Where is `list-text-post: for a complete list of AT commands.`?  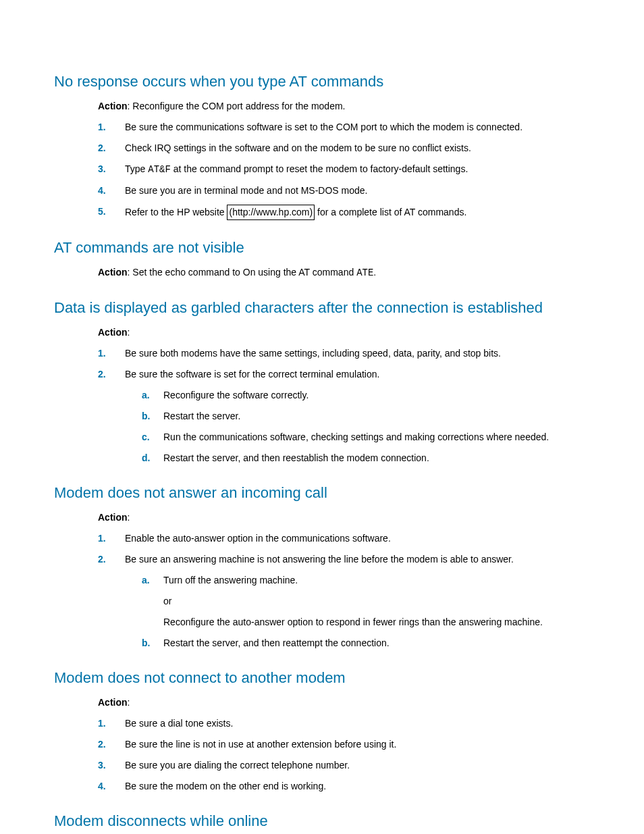
list-text-post: for a complete list of AT commands. is located at coordinates (390, 212).